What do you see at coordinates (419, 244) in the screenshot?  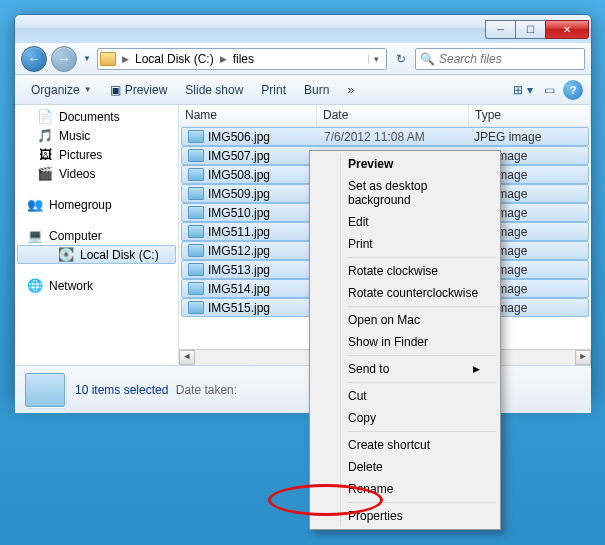 I see `ctx-print: Print` at bounding box center [419, 244].